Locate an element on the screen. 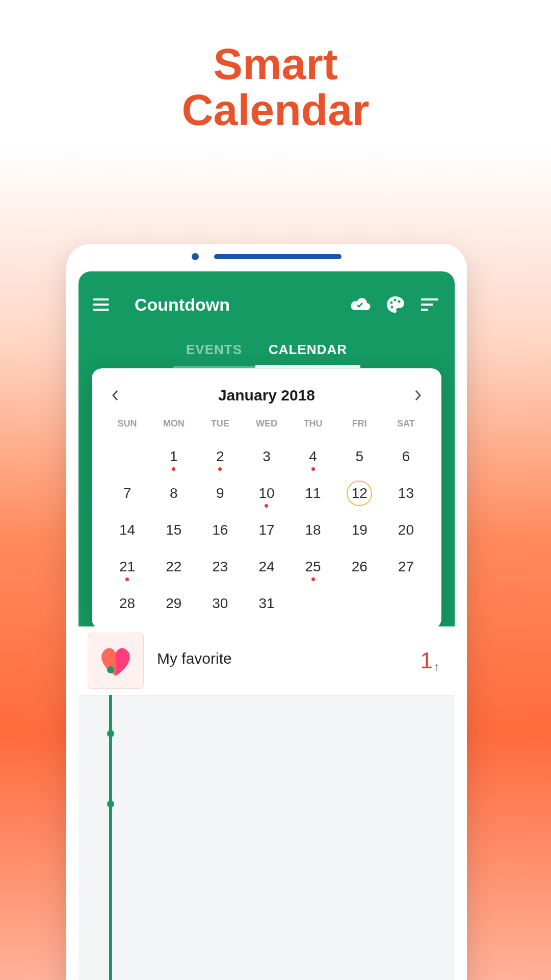  calendar-day: 16 is located at coordinates (220, 530).